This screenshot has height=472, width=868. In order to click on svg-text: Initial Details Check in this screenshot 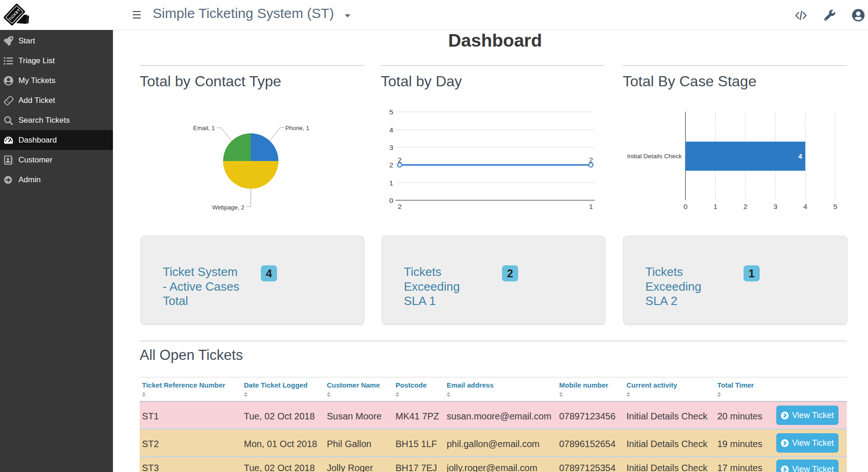, I will do `click(655, 156)`.